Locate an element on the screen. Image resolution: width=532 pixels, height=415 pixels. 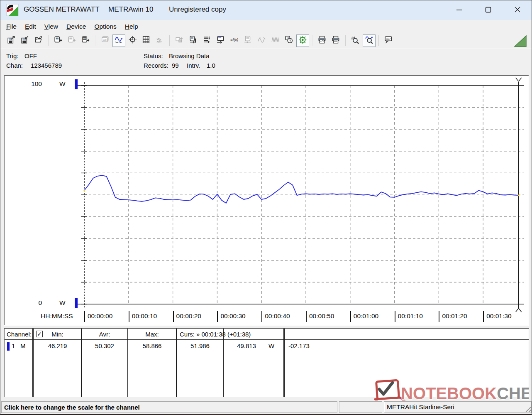
menu-item-file: File is located at coordinates (12, 27).